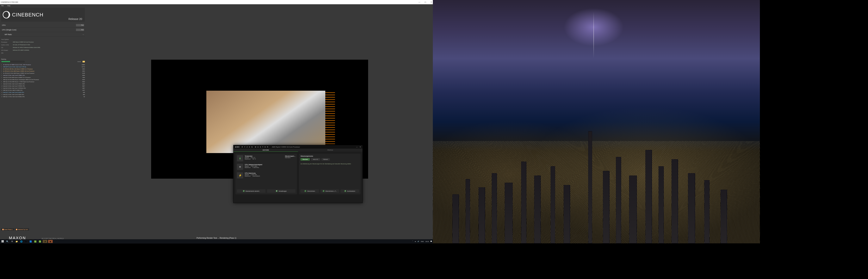  What do you see at coordinates (44, 34) in the screenshot?
I see `test-mp-label: MP Ratio` at bounding box center [44, 34].